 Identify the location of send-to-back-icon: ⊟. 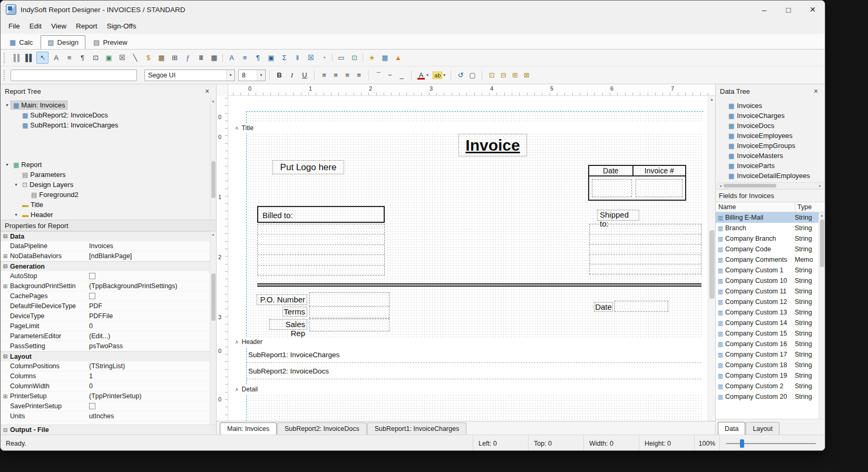
(503, 75).